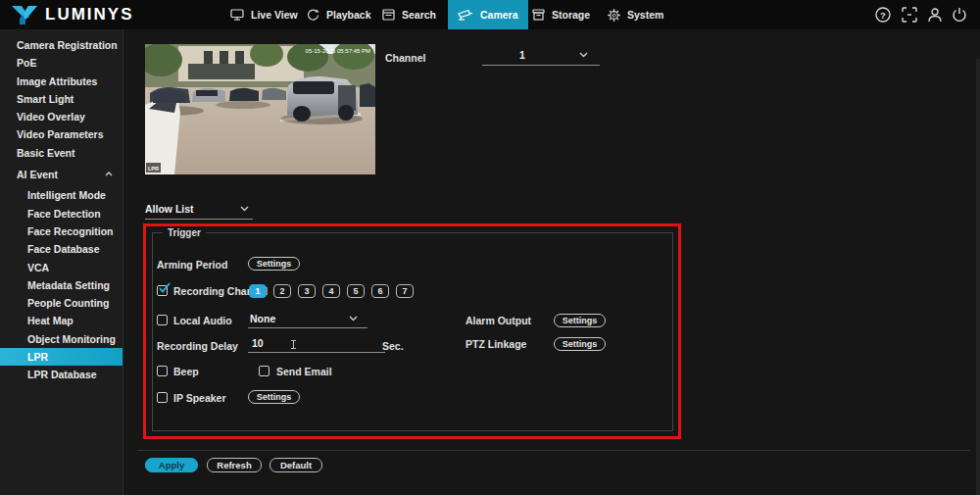 This screenshot has width=980, height=495. What do you see at coordinates (570, 15) in the screenshot?
I see `tab-label: Storage` at bounding box center [570, 15].